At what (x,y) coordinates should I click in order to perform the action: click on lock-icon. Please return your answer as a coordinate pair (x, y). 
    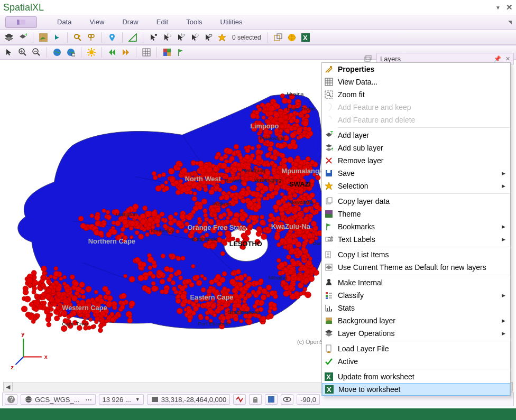
    Looking at the image, I should click on (255, 399).